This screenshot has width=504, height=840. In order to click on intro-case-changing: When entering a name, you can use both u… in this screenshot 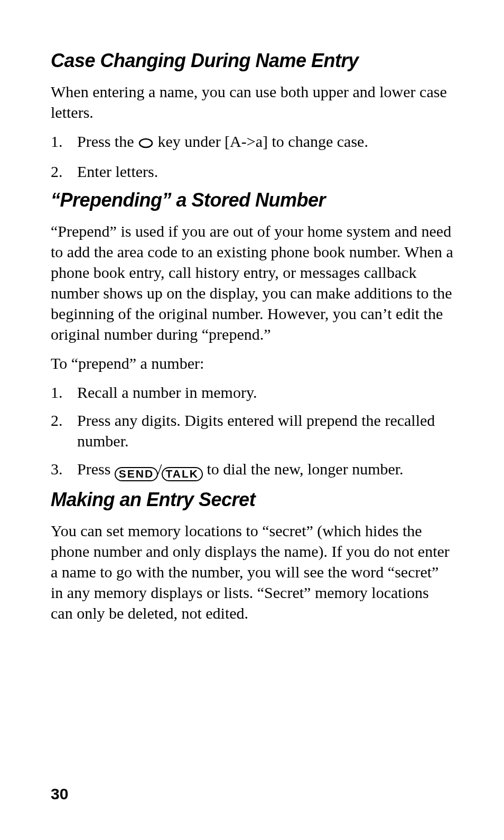, I will do `click(252, 102)`.